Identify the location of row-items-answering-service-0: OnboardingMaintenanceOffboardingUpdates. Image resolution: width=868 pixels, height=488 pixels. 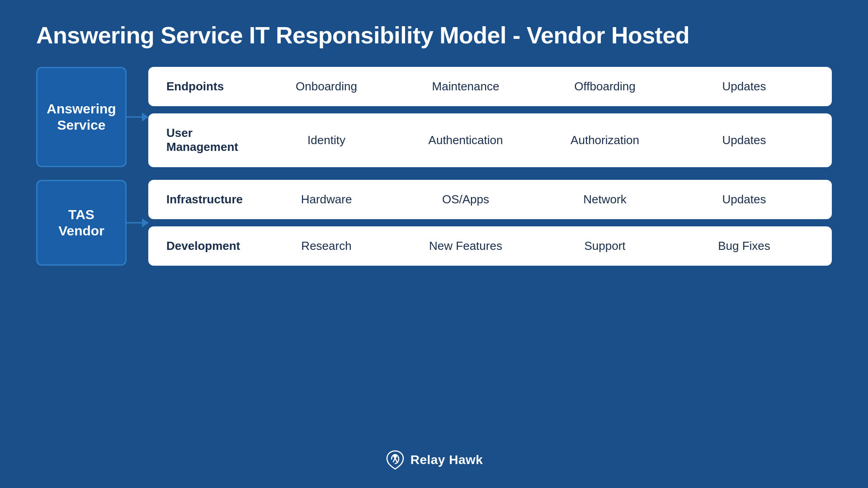
(535, 87).